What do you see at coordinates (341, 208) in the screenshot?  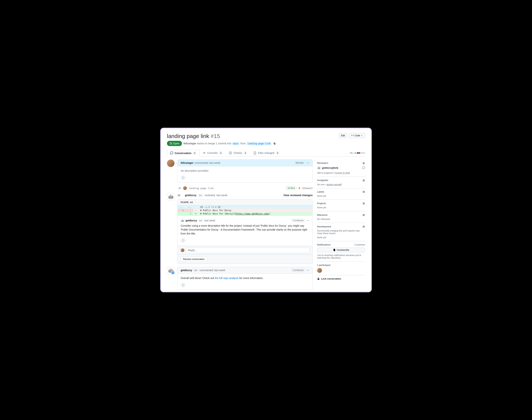 I see `projects-body: None yet` at bounding box center [341, 208].